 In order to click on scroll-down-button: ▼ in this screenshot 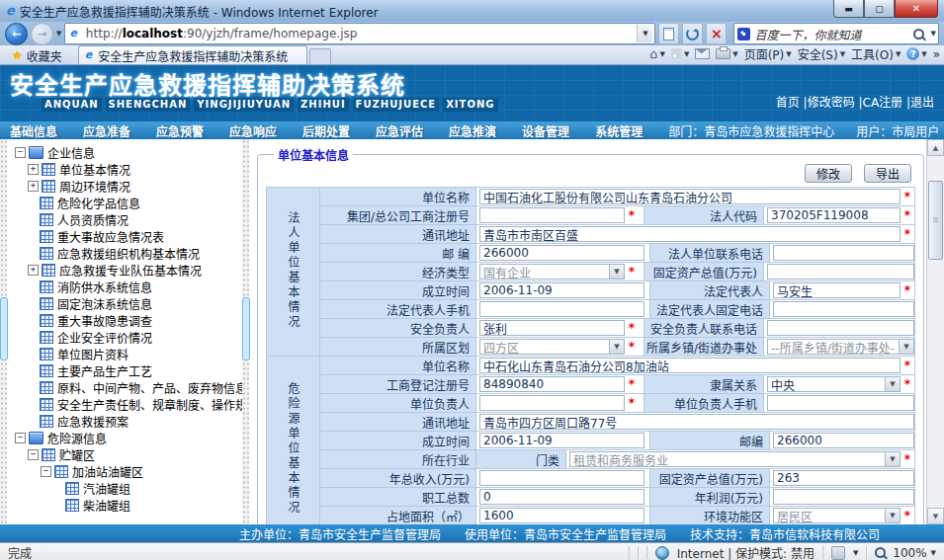, I will do `click(935, 516)`.